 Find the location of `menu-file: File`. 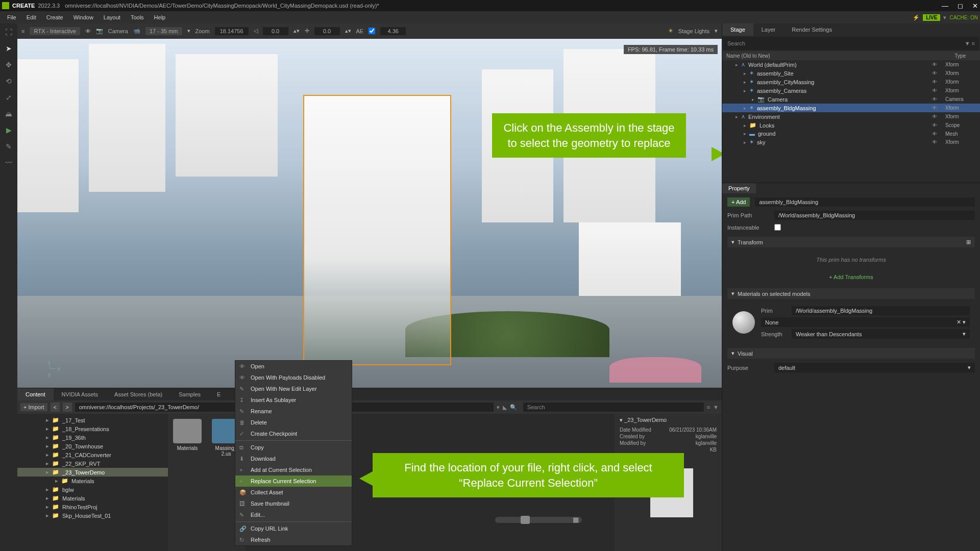

menu-file: File is located at coordinates (12, 17).